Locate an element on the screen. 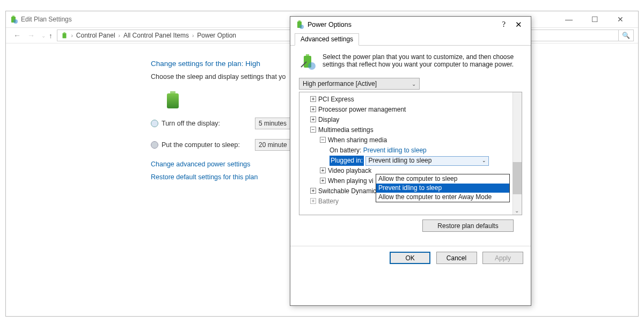 The image size is (644, 322). recent-dropdown-icon: ⌄ is located at coordinates (43, 35).